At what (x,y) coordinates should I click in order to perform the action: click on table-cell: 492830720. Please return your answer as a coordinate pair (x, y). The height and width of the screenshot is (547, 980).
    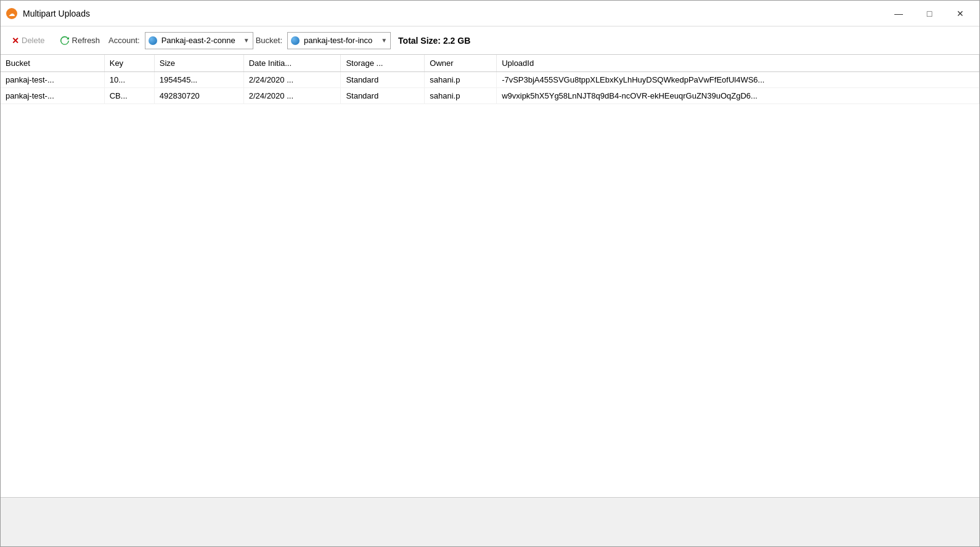
    Looking at the image, I should click on (198, 96).